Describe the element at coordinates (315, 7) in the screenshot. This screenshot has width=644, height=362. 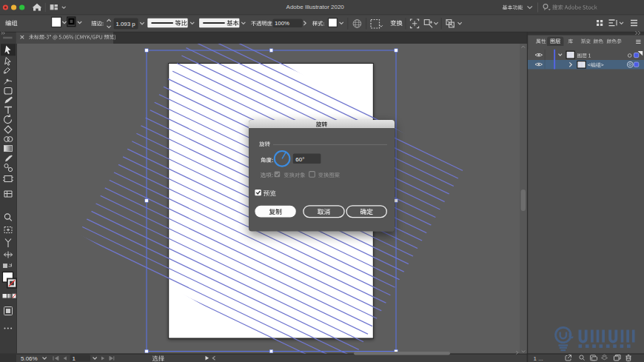
I see `svg-text: Adobe Illustrator 2020` at that location.